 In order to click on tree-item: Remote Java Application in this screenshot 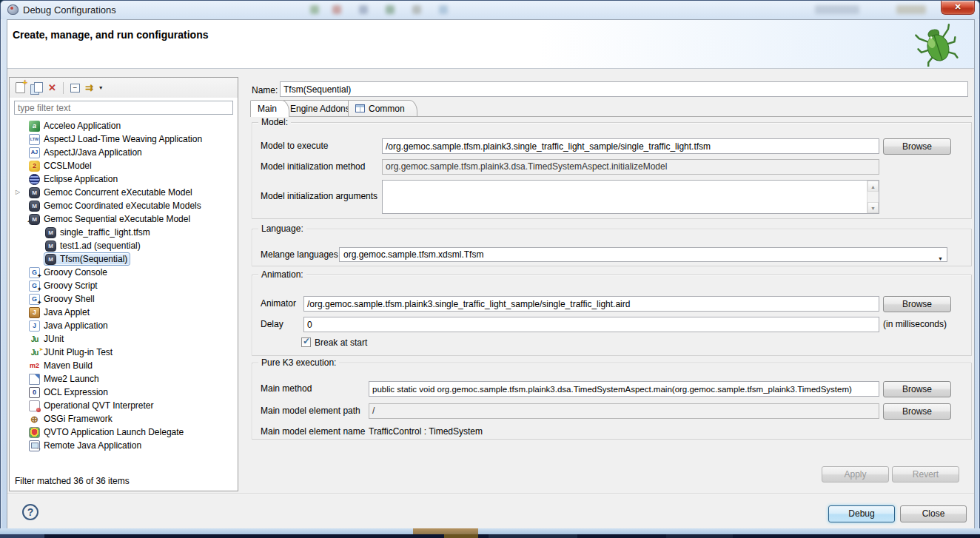, I will do `click(124, 445)`.